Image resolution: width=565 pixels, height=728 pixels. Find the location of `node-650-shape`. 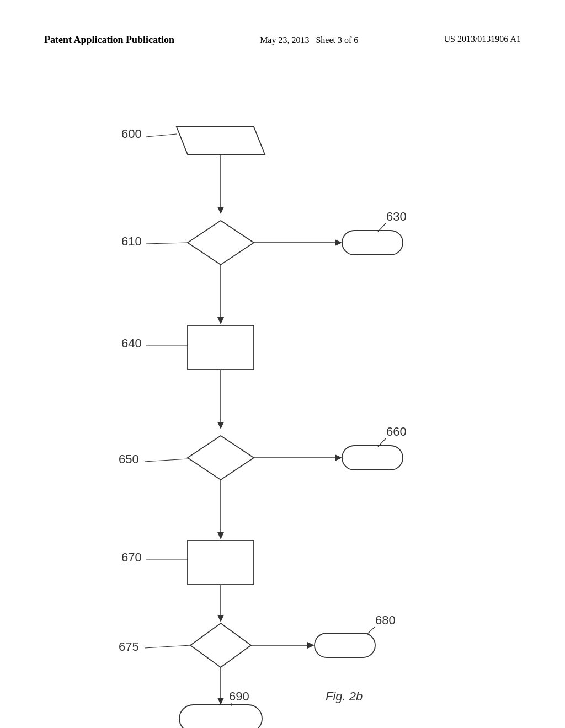

node-650-shape is located at coordinates (221, 458).